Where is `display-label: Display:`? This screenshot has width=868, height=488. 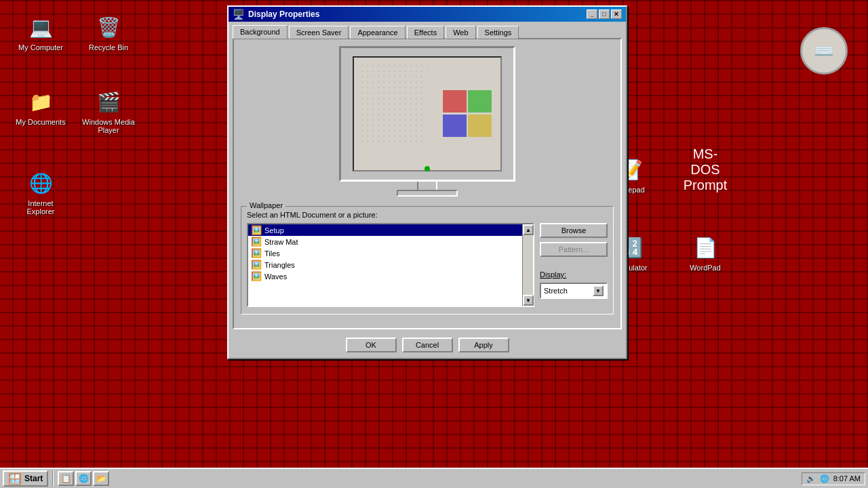
display-label: Display: is located at coordinates (553, 274).